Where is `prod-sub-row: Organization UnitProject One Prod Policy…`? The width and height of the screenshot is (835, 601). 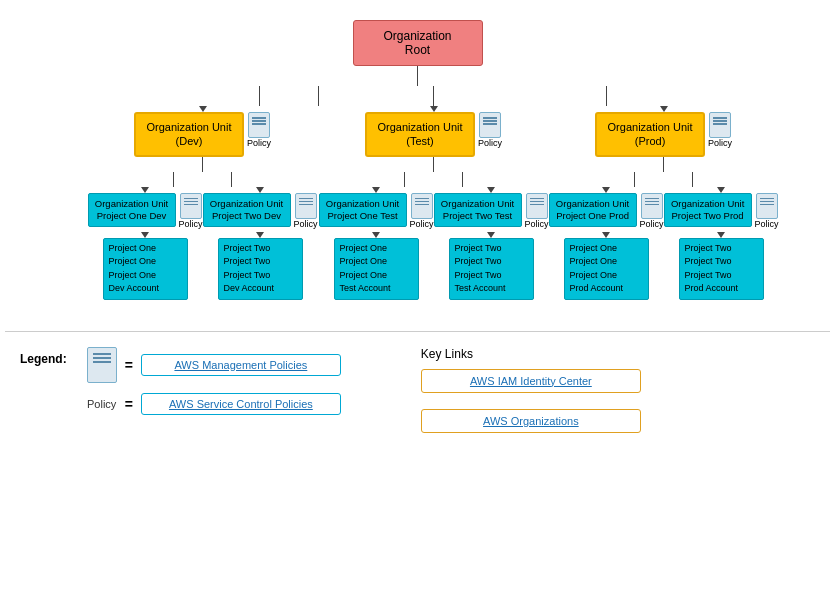 prod-sub-row: Organization UnitProject One Prod Policy… is located at coordinates (664, 236).